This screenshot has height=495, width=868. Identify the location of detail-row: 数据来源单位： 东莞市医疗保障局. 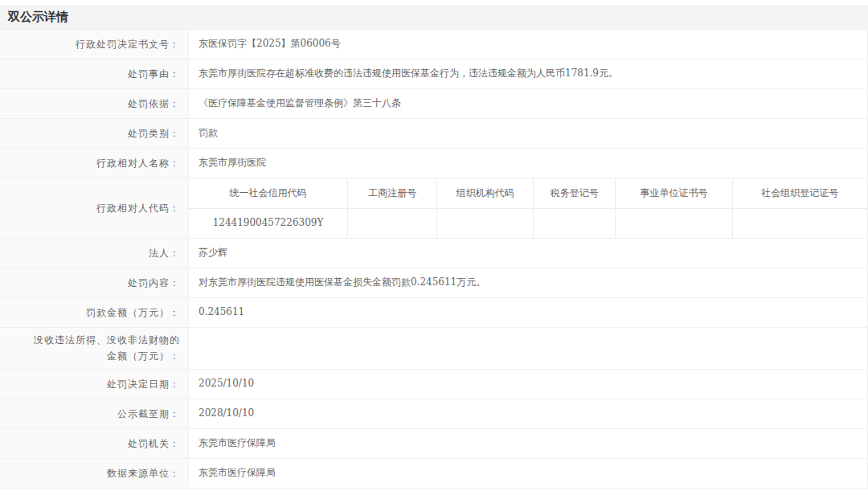
(434, 474).